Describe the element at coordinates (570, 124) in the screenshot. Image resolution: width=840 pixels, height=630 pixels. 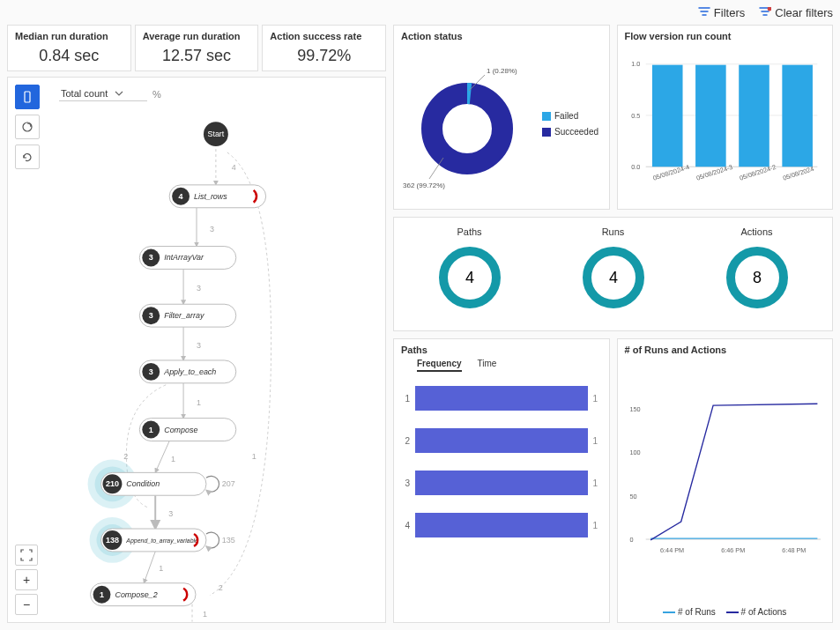
I see `donut-legend: Failed Succeeded` at that location.